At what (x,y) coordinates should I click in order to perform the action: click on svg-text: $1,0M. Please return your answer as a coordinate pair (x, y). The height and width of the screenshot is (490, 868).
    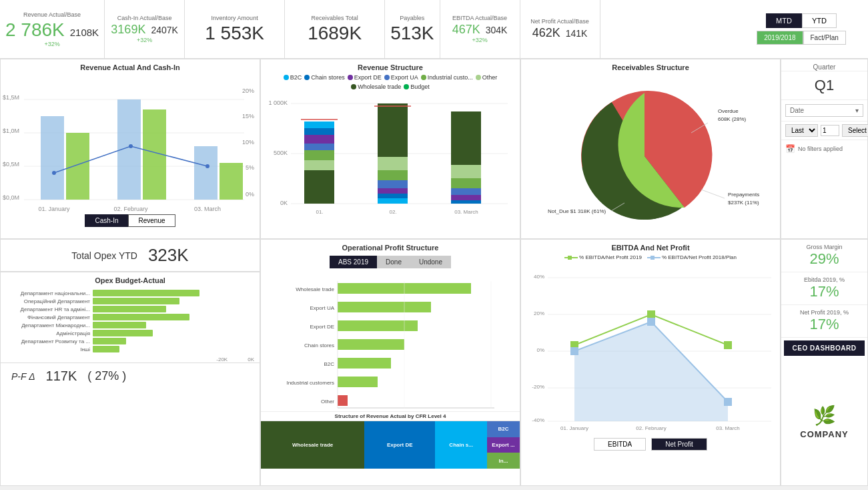
    Looking at the image, I should click on (11, 131).